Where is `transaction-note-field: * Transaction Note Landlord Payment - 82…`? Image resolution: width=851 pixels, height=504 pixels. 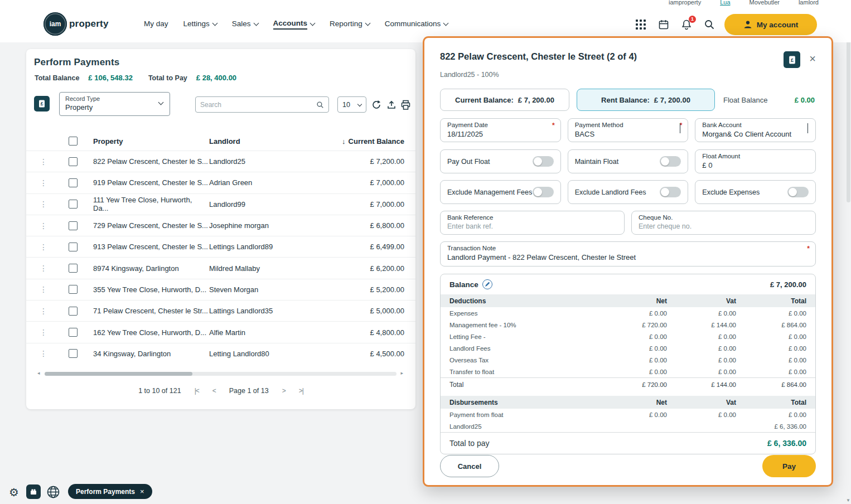
transaction-note-field: * Transaction Note Landlord Payment - 82… is located at coordinates (628, 254).